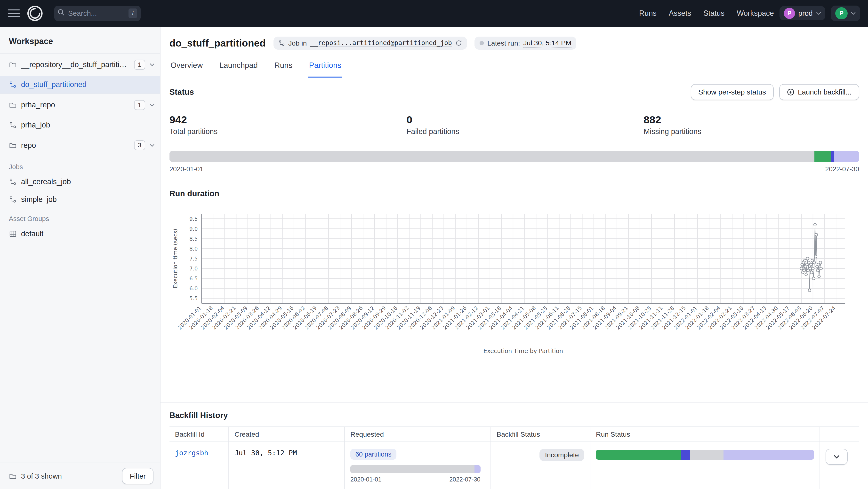  Describe the element at coordinates (325, 69) in the screenshot. I see `tab-partitions: Partitions` at that location.